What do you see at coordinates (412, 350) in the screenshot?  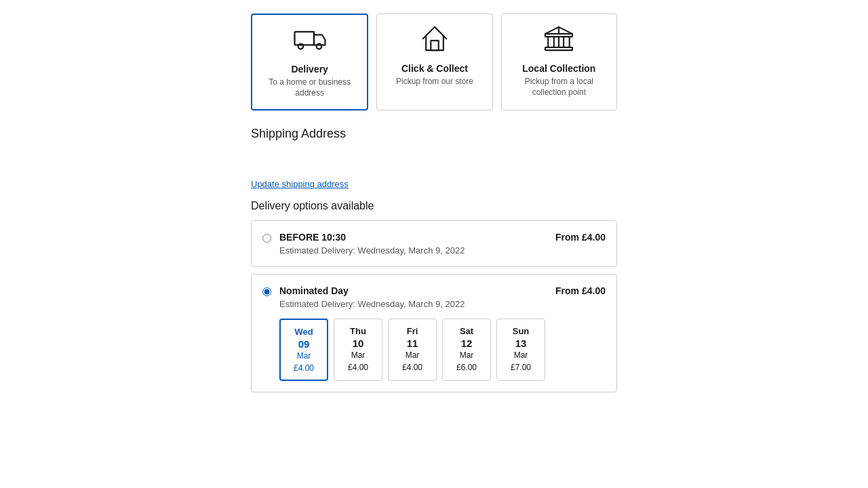 I see `date-card-2: Fri 11 Mar £4.00` at bounding box center [412, 350].